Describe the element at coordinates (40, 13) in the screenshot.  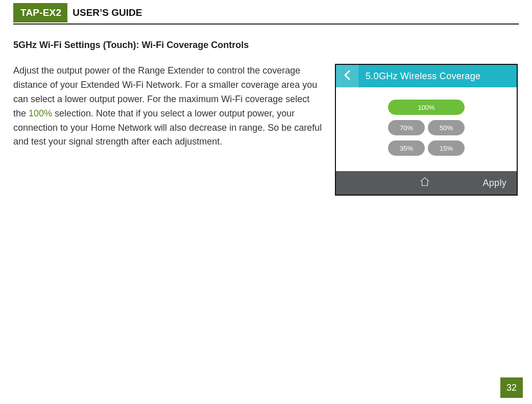
I see `header-model-tab: TAP-EX2` at that location.